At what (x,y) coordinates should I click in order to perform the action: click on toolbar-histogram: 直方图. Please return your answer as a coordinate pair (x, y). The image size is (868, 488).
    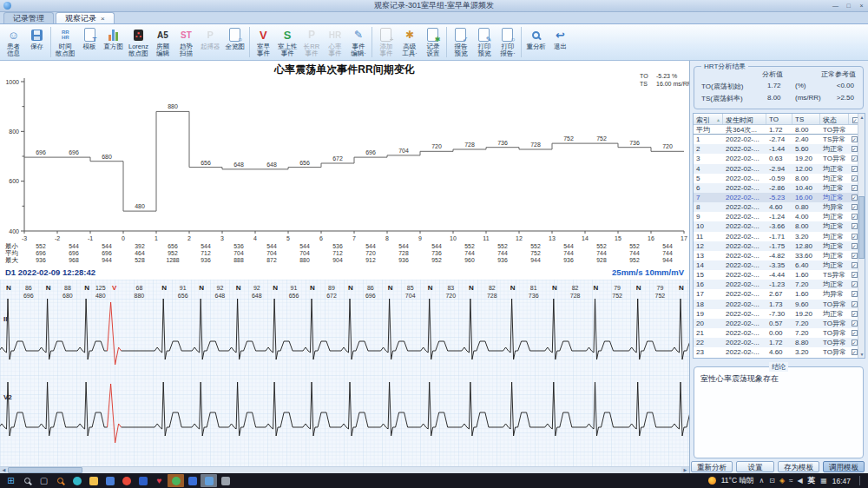
    Looking at the image, I should click on (115, 42).